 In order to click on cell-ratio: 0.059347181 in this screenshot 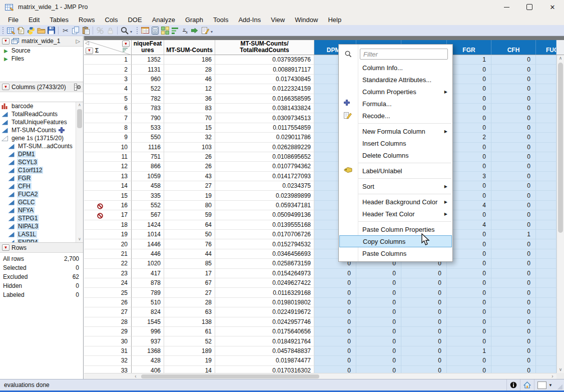, I will do `click(265, 205)`.